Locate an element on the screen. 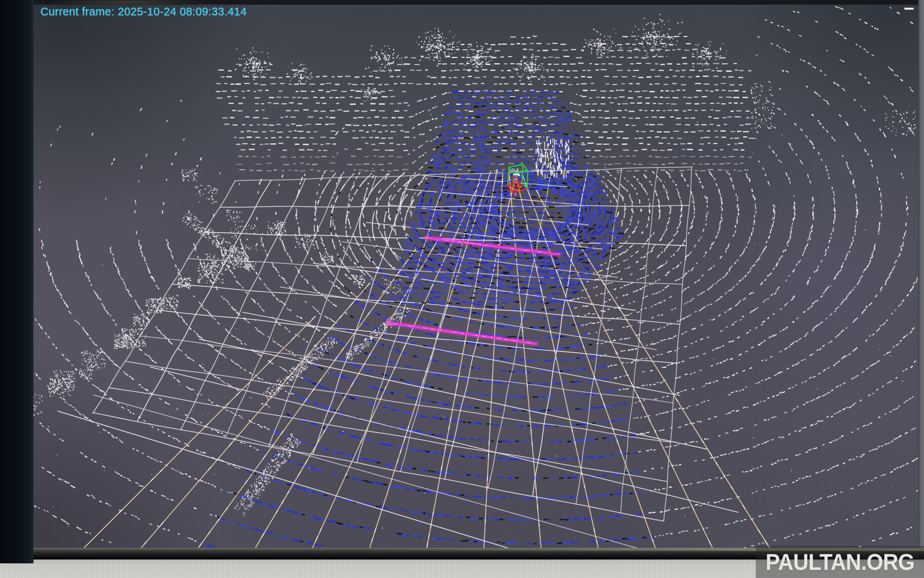  watermark-overlay: PAULTAN.ORG is located at coordinates (840, 562).